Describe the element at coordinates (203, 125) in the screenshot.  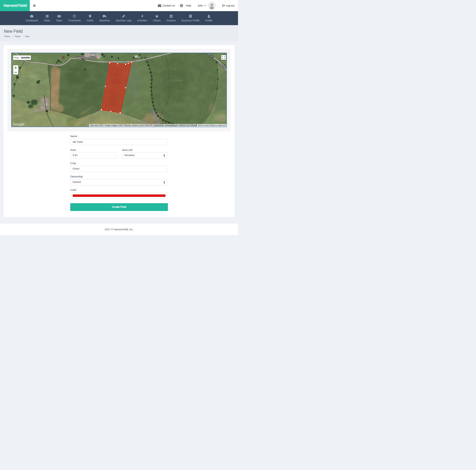
I see `svg-text: Terms of Use` at that location.